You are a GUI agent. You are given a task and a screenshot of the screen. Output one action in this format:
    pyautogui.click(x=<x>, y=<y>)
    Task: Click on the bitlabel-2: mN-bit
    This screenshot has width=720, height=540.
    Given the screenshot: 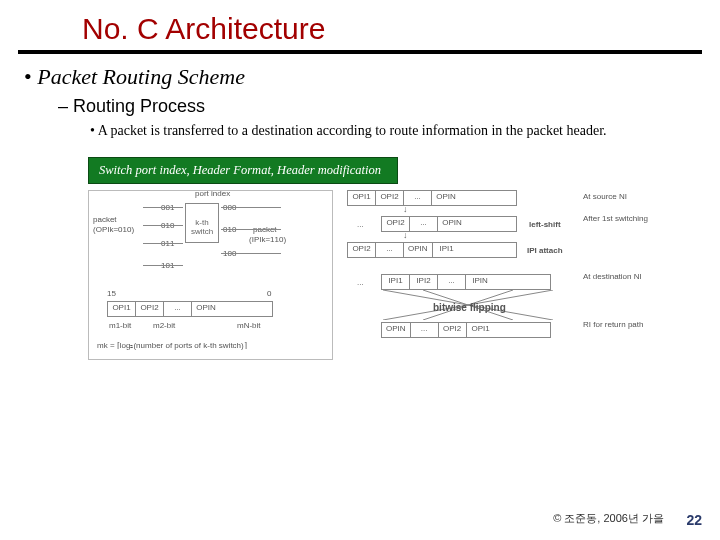 What is the action you would take?
    pyautogui.click(x=249, y=326)
    